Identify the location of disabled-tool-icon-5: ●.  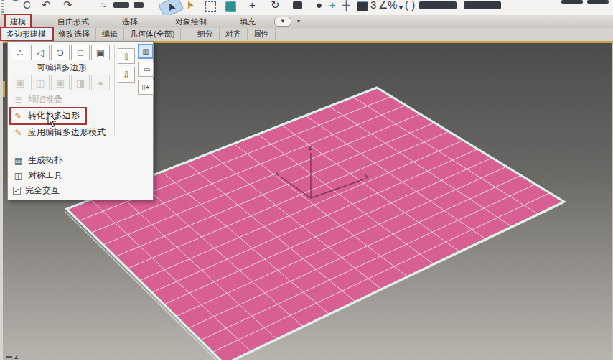
(100, 83).